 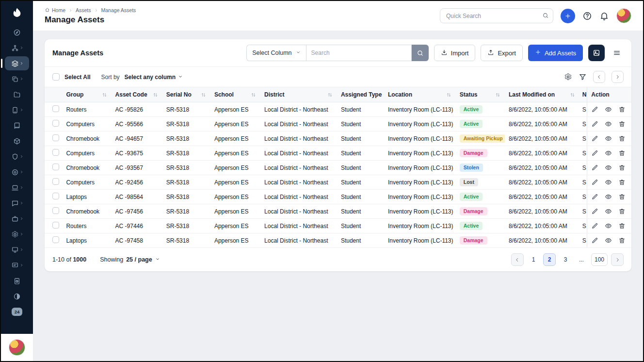 I want to click on sidebar-item-briefcase, so click(x=17, y=218).